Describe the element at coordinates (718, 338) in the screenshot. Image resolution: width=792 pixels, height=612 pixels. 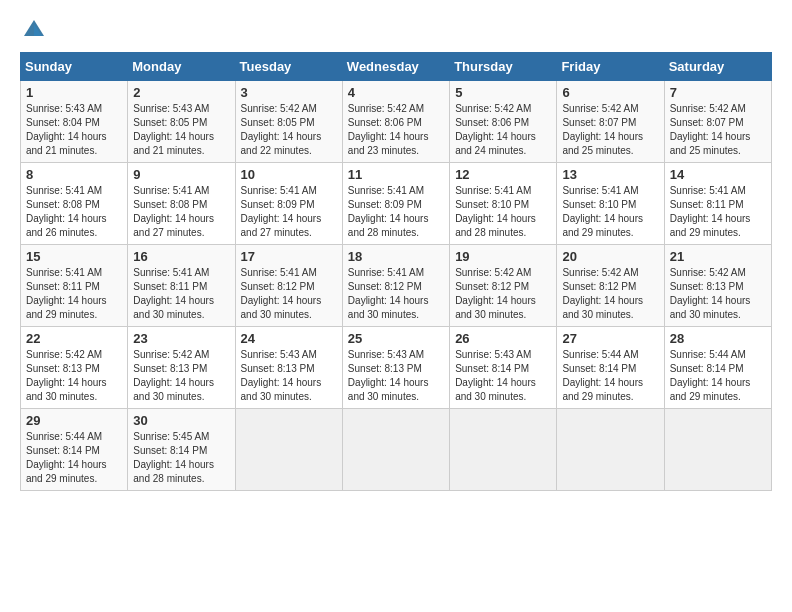
I see `day-number: 28` at that location.